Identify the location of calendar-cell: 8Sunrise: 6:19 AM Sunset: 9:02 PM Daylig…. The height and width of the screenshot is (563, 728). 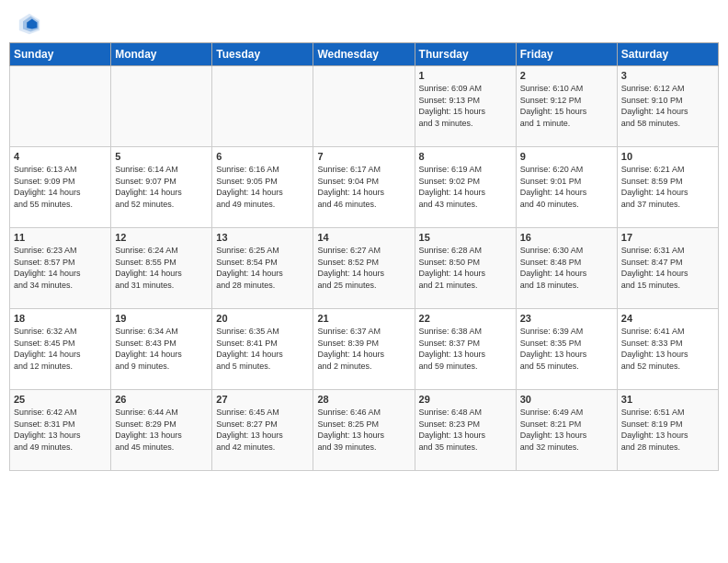
(465, 188).